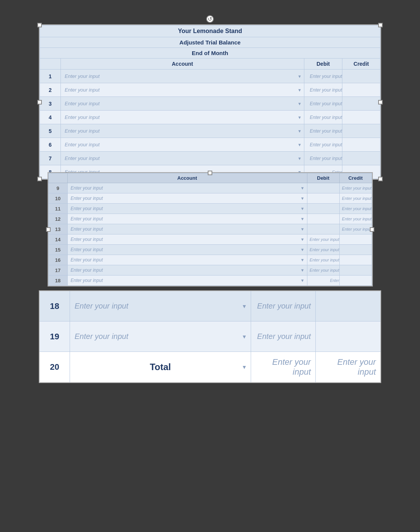  Describe the element at coordinates (210, 337) in the screenshot. I see `large-row-19: 19 Enter your input ▼ Enter your input` at that location.